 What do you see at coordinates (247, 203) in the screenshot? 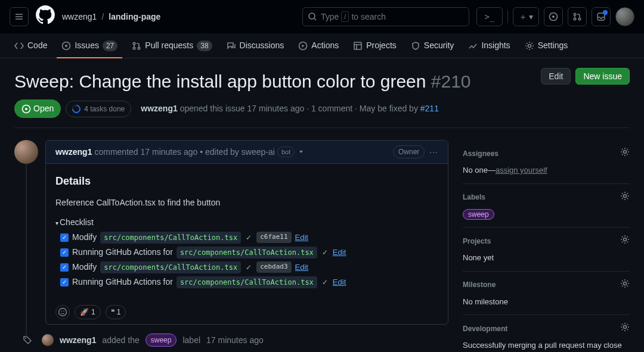
I see `comment-body-text: Reference CallToAction.tsx to find the b…` at bounding box center [247, 203].